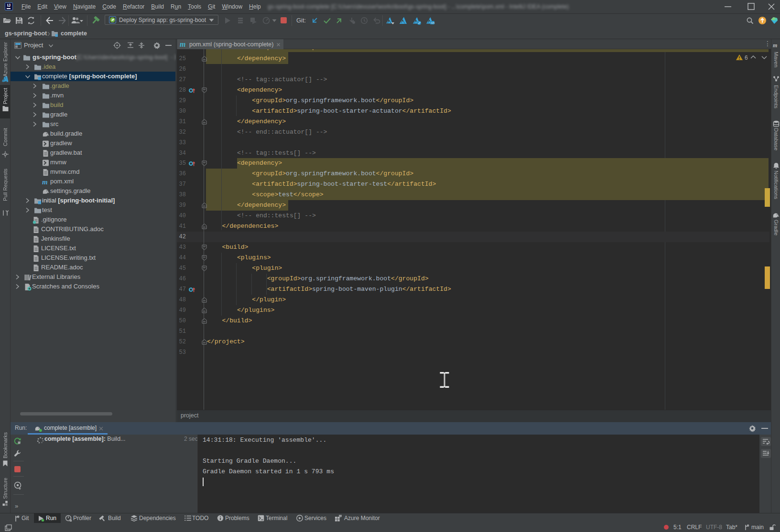 This screenshot has width=780, height=532. Describe the element at coordinates (747, 58) in the screenshot. I see `svg-text: 6` at that location.